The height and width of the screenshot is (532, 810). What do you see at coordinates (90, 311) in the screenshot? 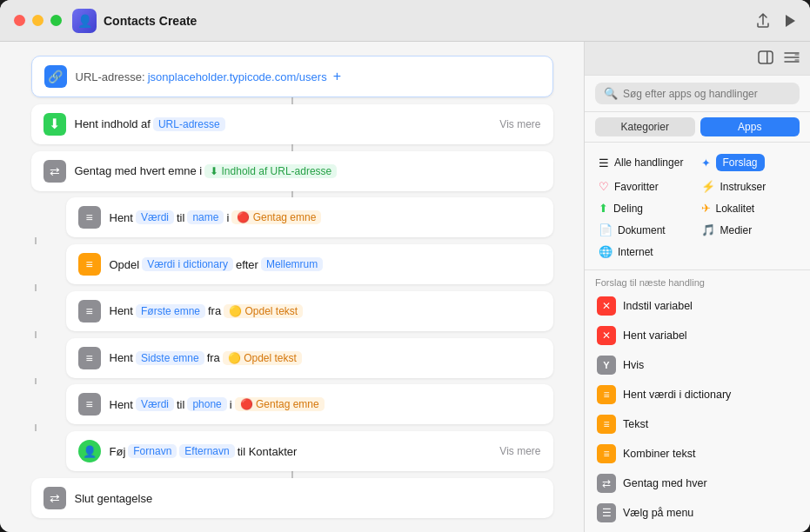
I see `get-first-icon: ≡` at bounding box center [90, 311].